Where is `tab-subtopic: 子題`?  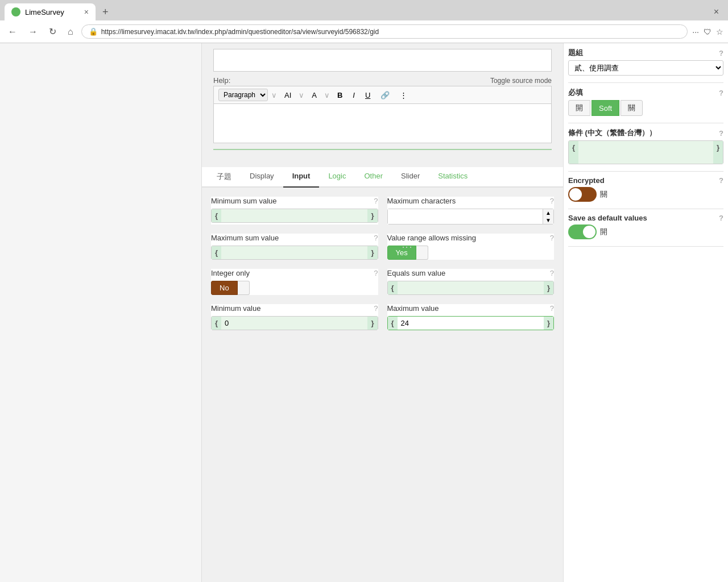
tab-subtopic: 子題 is located at coordinates (224, 177).